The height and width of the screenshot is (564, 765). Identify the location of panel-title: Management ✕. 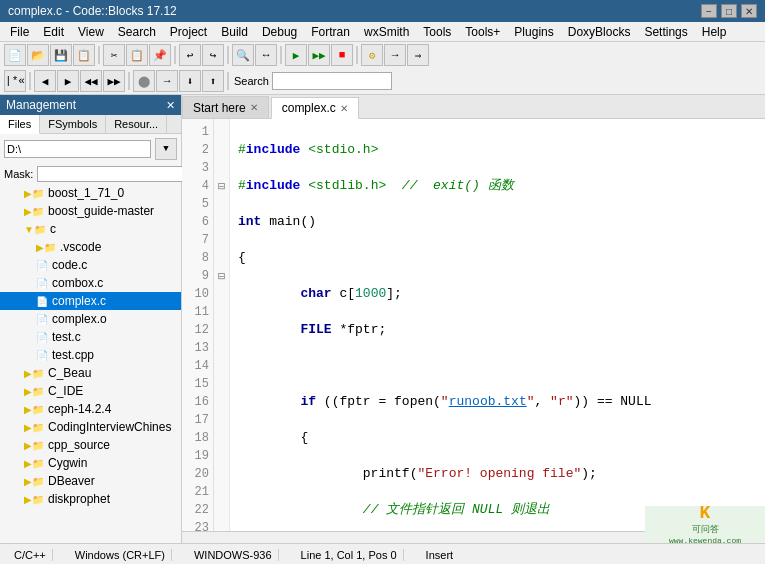
(90, 105).